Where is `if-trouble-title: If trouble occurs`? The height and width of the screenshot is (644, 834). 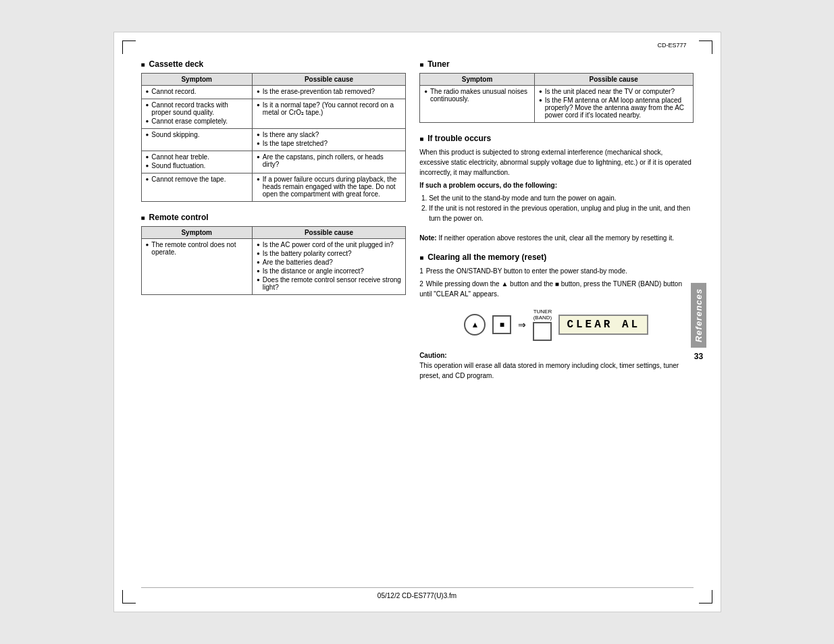 if-trouble-title: If trouble occurs is located at coordinates (556, 138).